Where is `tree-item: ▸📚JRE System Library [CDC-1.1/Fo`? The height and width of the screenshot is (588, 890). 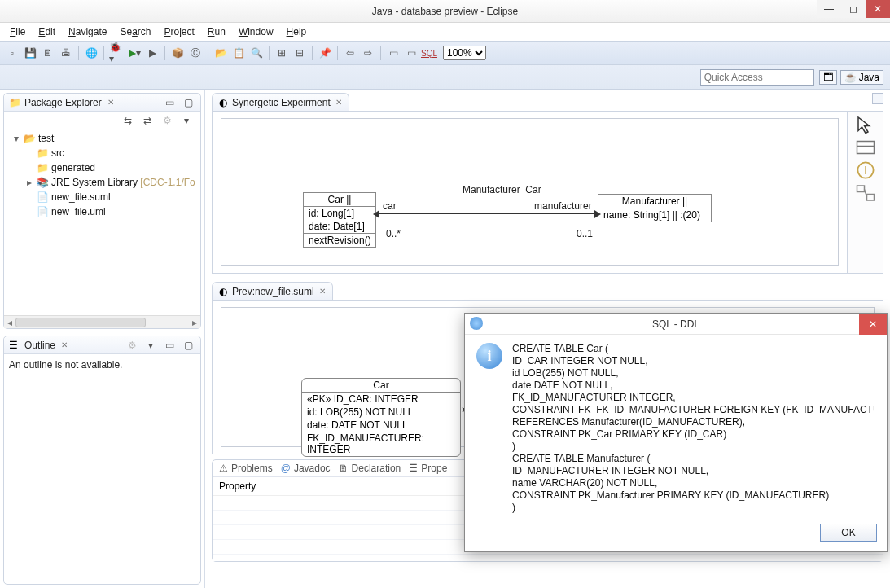
tree-item: ▸📚JRE System Library [CDC-1.1/Fo is located at coordinates (103, 182).